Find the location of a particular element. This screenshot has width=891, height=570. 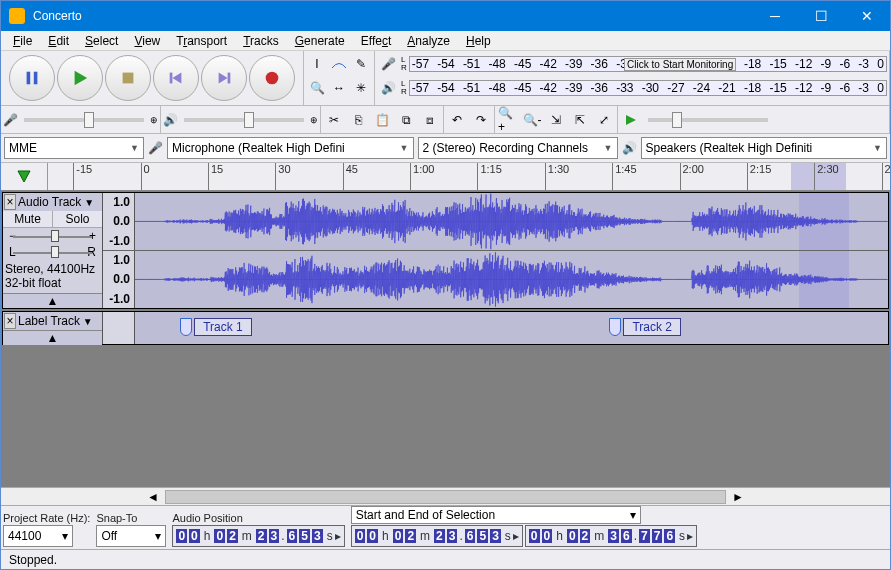

timeline-playhead-icon is located at coordinates (24, 176).